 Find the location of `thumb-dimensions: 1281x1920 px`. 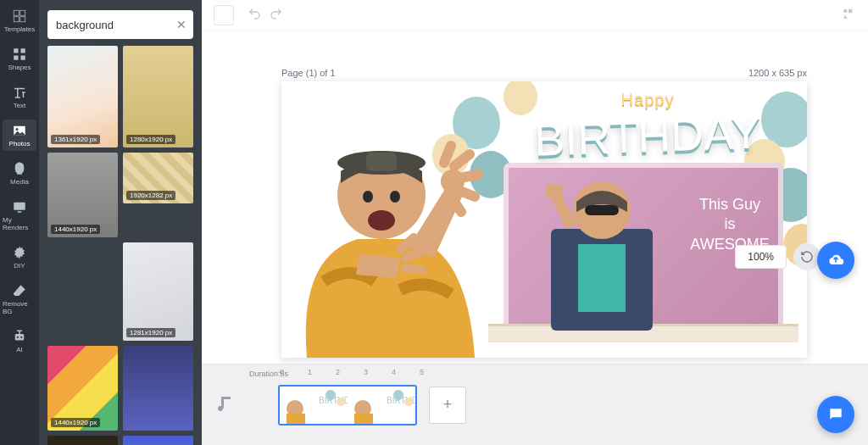

thumb-dimensions: 1281x1920 px is located at coordinates (151, 332).